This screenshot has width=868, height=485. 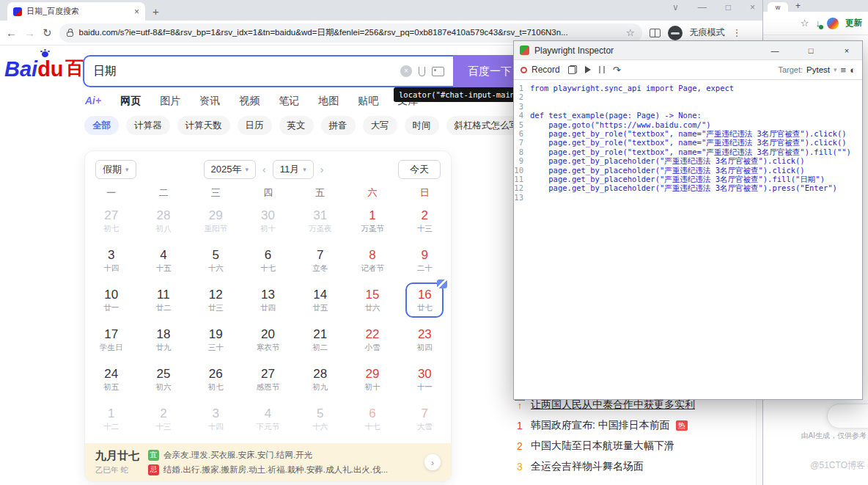 What do you see at coordinates (655, 33) in the screenshot?
I see `split-view-icon` at bounding box center [655, 33].